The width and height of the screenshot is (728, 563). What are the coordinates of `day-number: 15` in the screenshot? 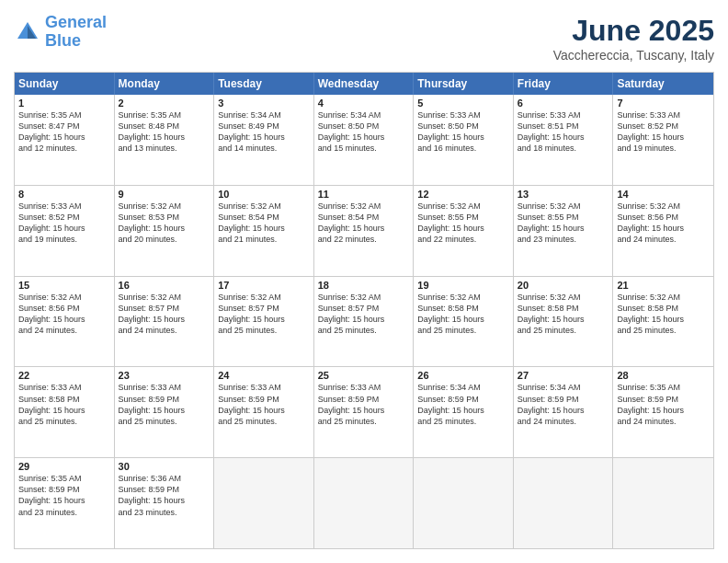 It's located at (64, 285).